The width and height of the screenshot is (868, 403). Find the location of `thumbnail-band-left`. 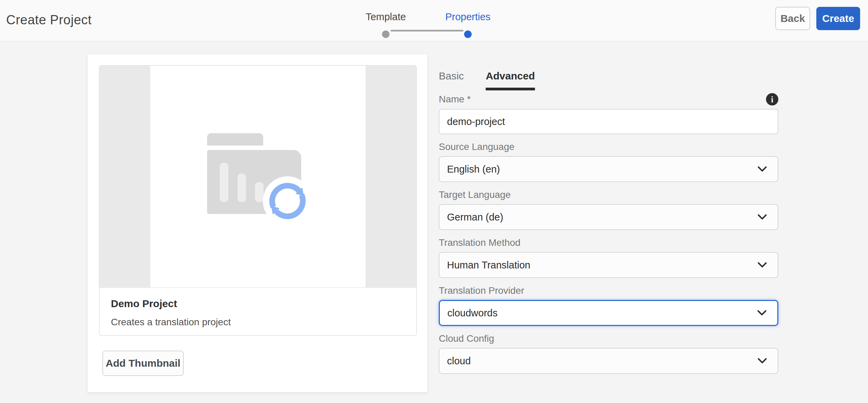

thumbnail-band-left is located at coordinates (125, 177).